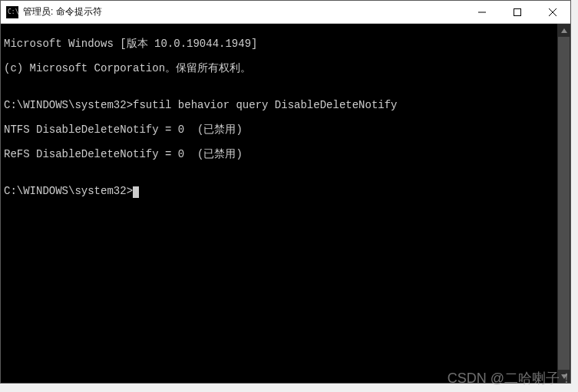 The width and height of the screenshot is (578, 392). Describe the element at coordinates (286, 130) in the screenshot. I see `output-line-1: NTFS DisableDeleteNotify = 0 (已禁用)` at that location.